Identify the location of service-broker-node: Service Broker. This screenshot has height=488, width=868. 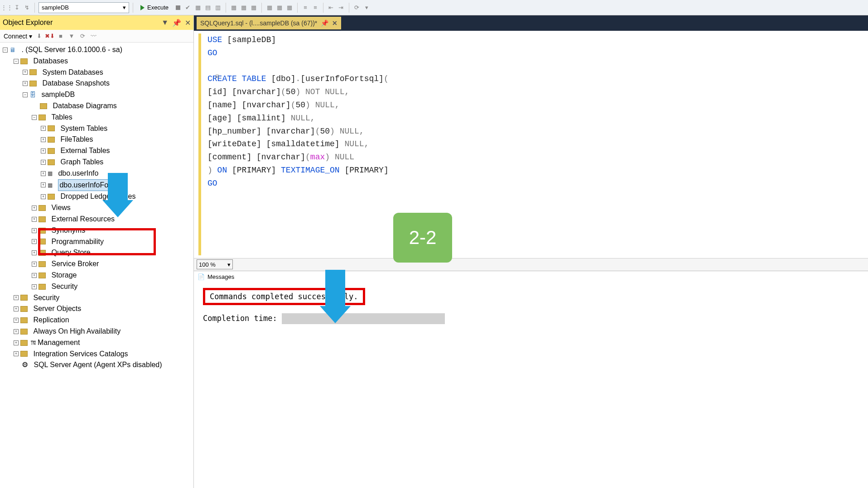
(75, 264).